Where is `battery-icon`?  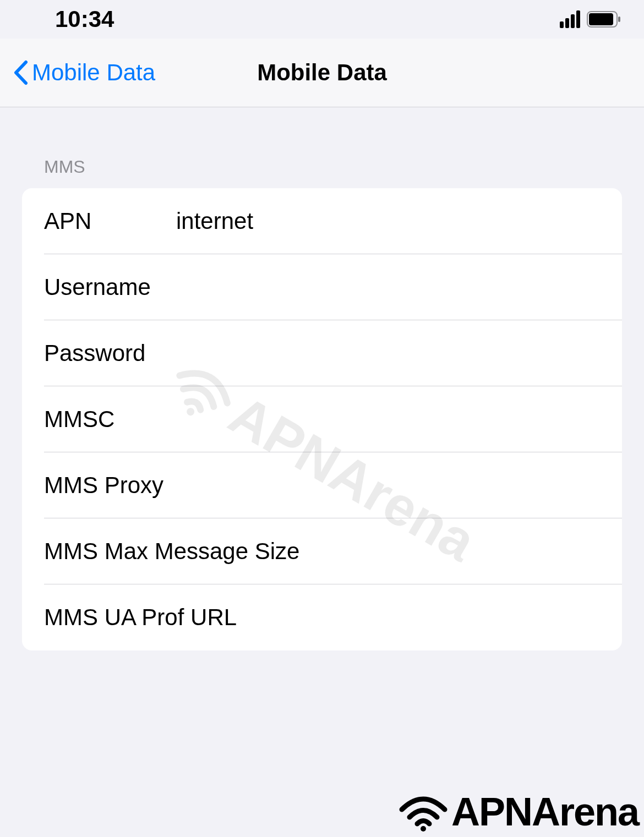
battery-icon is located at coordinates (604, 19).